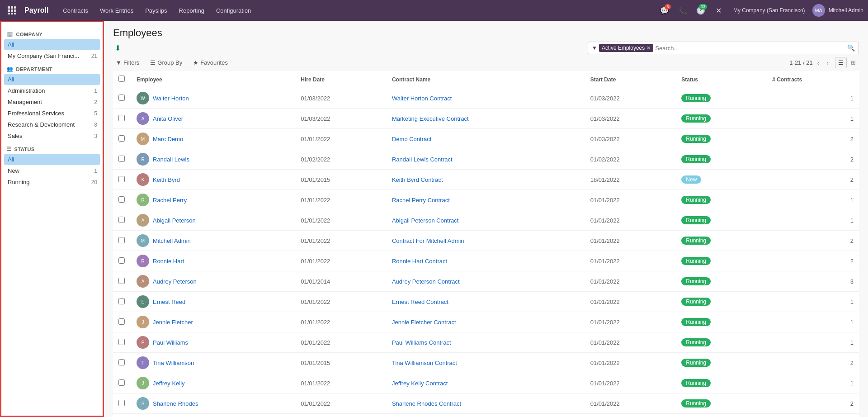  What do you see at coordinates (411, 139) in the screenshot?
I see `contract-name: Demo Contract` at bounding box center [411, 139].